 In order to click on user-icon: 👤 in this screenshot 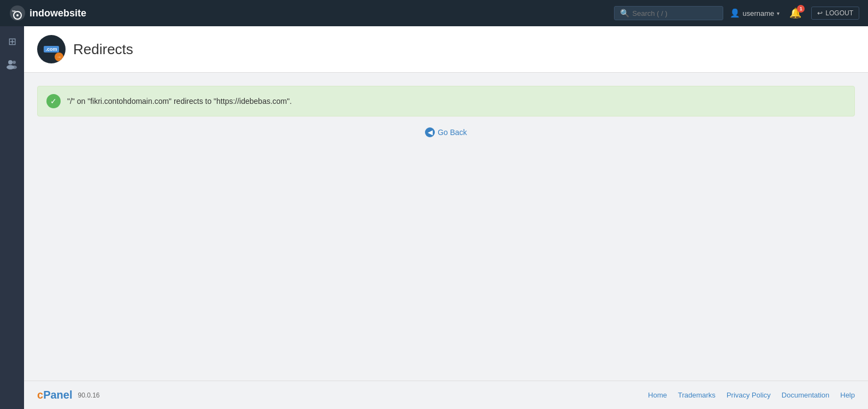, I will do `click(735, 13)`.